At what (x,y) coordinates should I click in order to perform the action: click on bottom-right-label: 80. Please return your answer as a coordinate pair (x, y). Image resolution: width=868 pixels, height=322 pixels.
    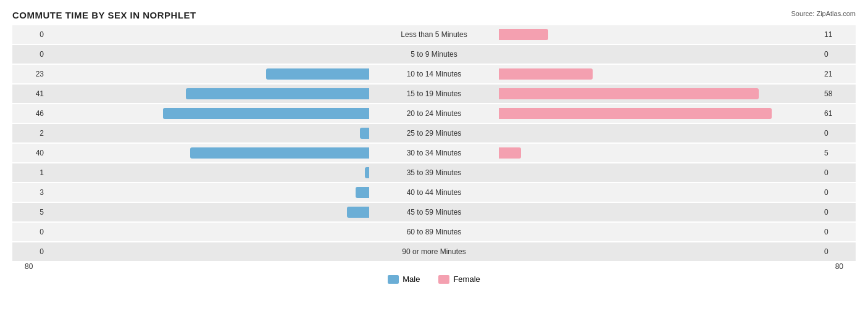
    Looking at the image, I should click on (840, 266).